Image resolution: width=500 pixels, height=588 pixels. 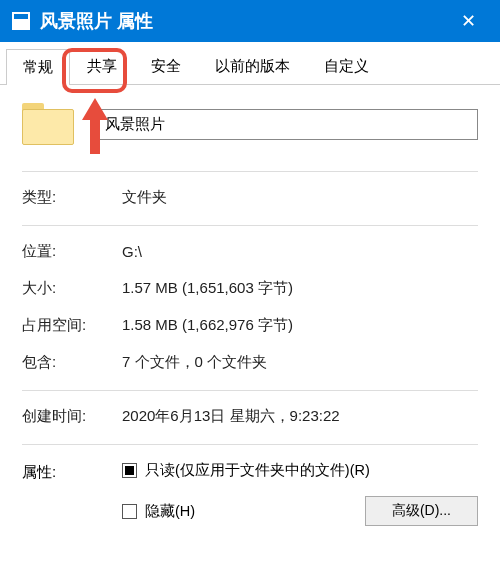 I want to click on size-on-disk-value: 1.58 MB (1,662,976 字节), so click(x=300, y=326).